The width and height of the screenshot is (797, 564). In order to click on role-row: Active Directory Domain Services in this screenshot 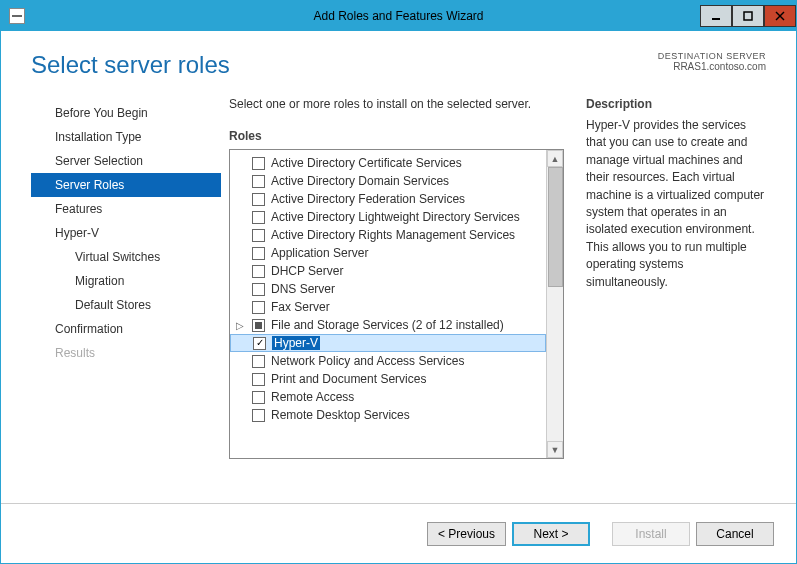, I will do `click(388, 181)`.